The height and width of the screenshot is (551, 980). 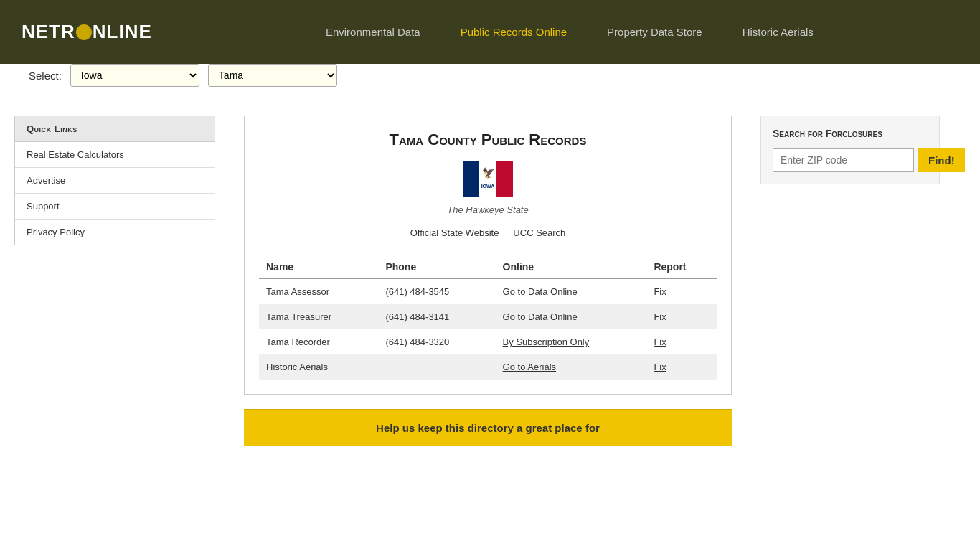 What do you see at coordinates (540, 232) in the screenshot?
I see `ucc-search-link: UCC Search` at bounding box center [540, 232].